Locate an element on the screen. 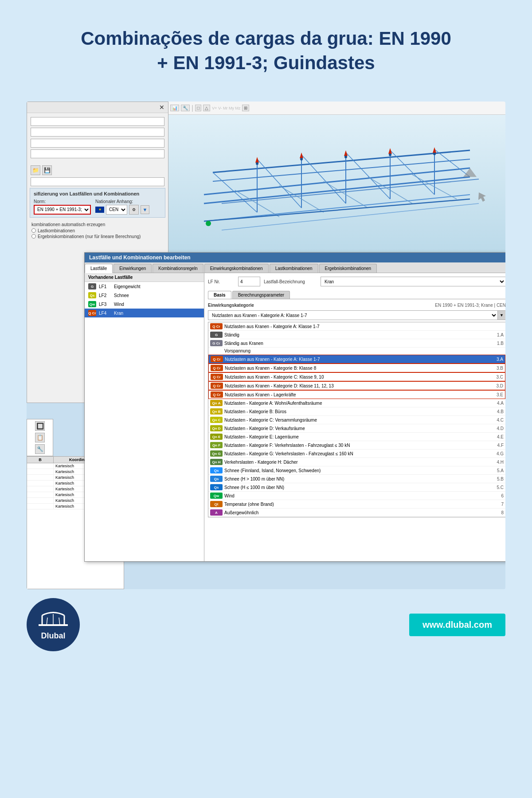 Image resolution: width=532 pixels, height=798 pixels. auto-combo-label: kombinationen automatisch erzeugen is located at coordinates (98, 224).